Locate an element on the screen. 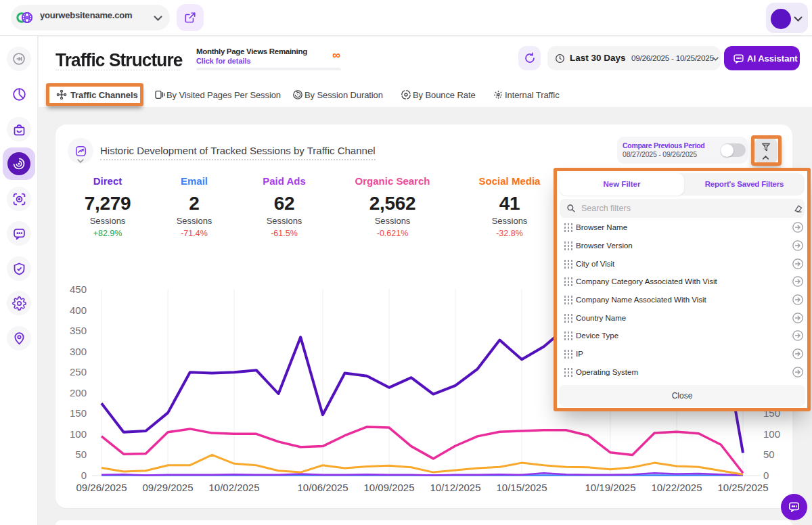 This screenshot has height=525, width=812. svg-text: 10/06/2025 is located at coordinates (322, 487).